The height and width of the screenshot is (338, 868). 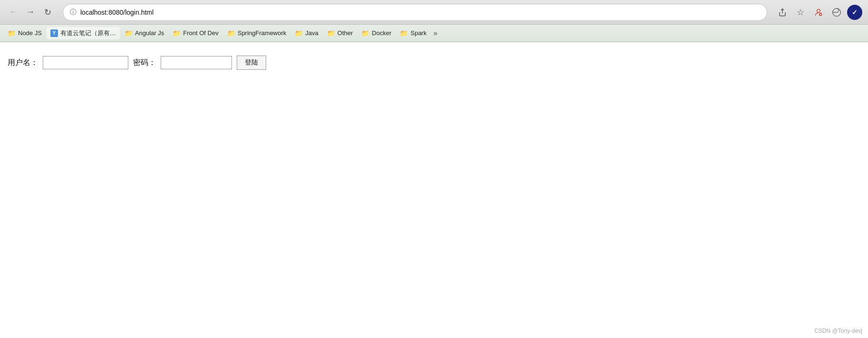 I want to click on bookmark-other-label: Other, so click(x=345, y=33).